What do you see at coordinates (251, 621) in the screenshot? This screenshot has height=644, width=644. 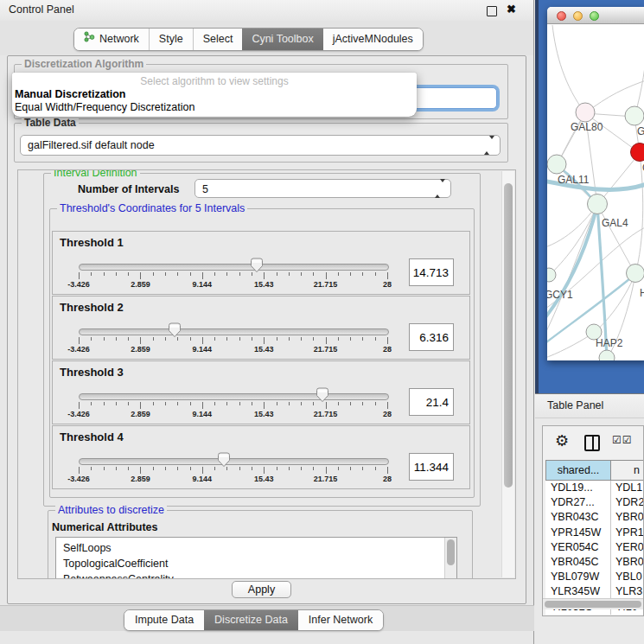 I see `tab-discretize-data: Discretize Data` at bounding box center [251, 621].